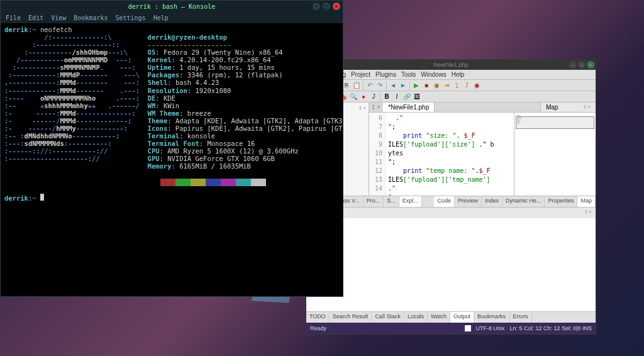  What do you see at coordinates (13, 18) in the screenshot?
I see `menu-file: File` at bounding box center [13, 18].